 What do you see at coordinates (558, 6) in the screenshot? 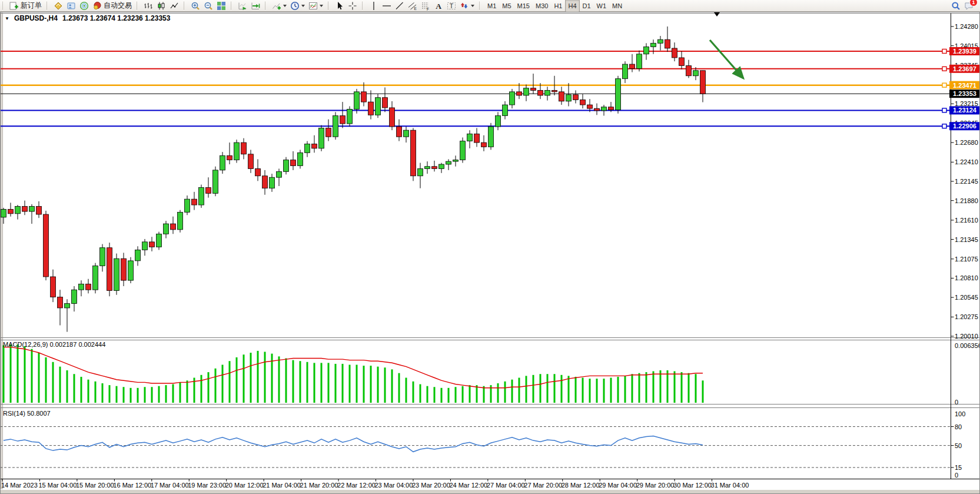
I see `tf-h1: H1` at bounding box center [558, 6].